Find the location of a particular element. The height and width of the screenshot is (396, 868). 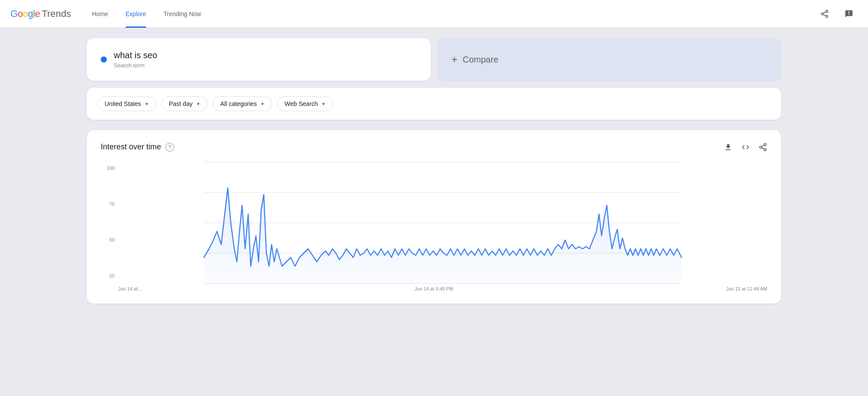

chart-title-row: Interest over time ? is located at coordinates (137, 147).